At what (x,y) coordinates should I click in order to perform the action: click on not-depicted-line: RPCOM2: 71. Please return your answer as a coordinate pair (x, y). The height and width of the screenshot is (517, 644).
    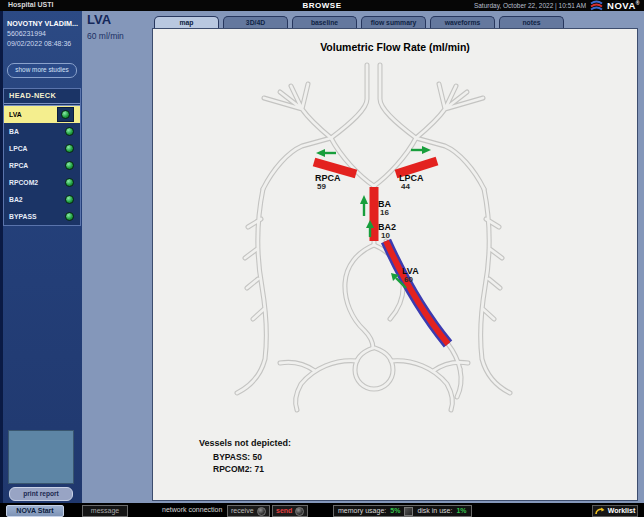
    Looking at the image, I should click on (238, 469).